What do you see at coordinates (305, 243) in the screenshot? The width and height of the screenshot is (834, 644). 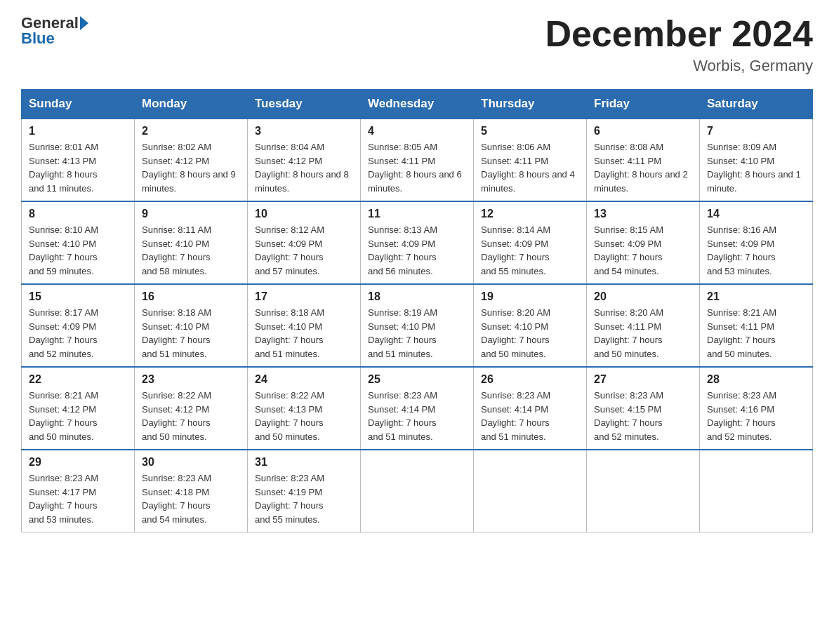 I see `table-row: 10 Sunrise: 8:12 AM Sunset: 4:09 PM Dayl…` at bounding box center [305, 243].